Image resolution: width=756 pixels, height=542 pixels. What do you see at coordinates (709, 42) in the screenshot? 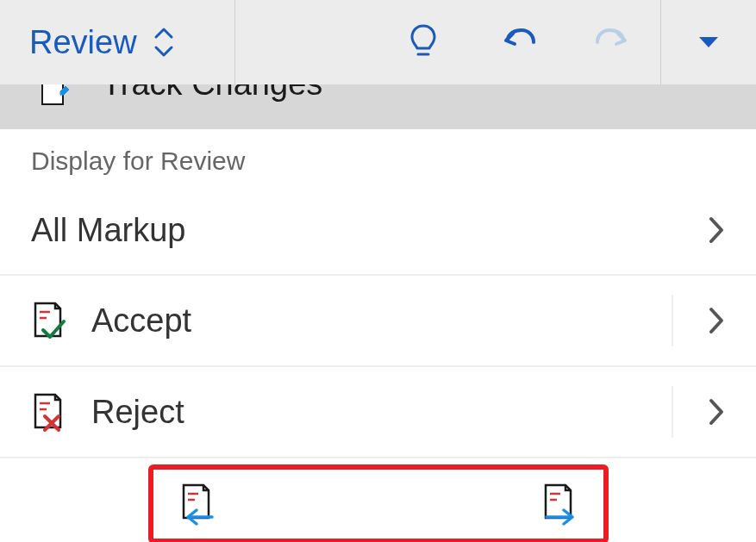
I see `overflow-button` at bounding box center [709, 42].